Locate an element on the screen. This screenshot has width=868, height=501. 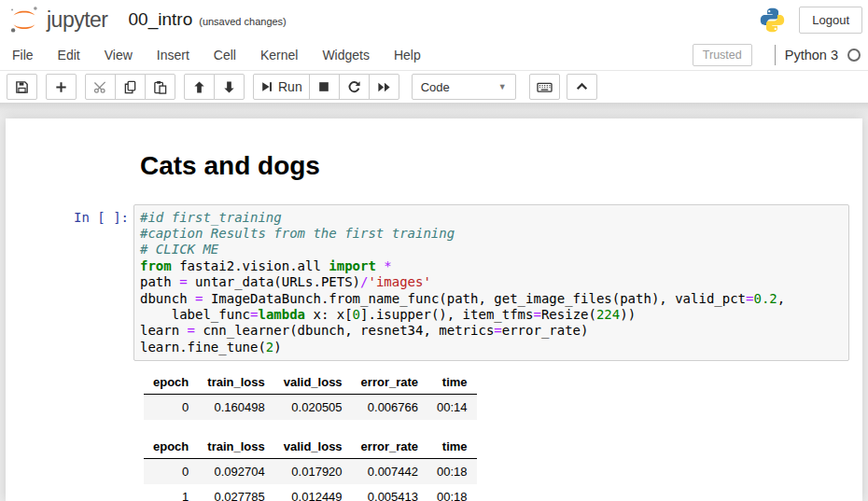
chevron-up-icon is located at coordinates (582, 87).